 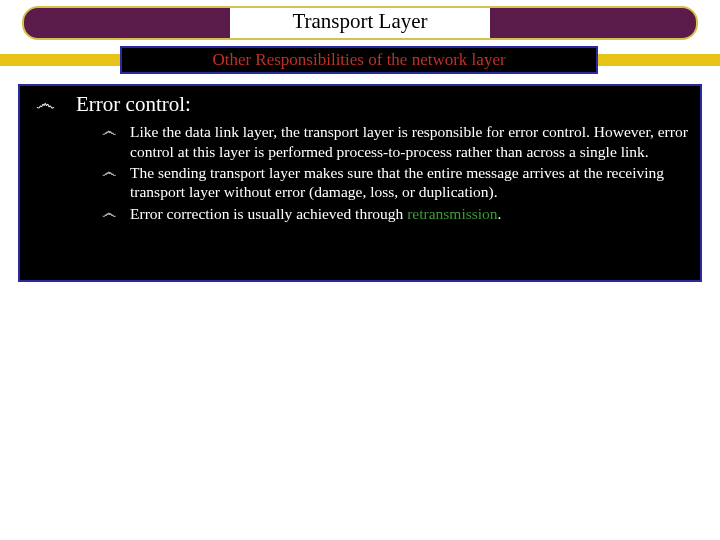 I want to click on point-3-post: ., so click(x=500, y=214).